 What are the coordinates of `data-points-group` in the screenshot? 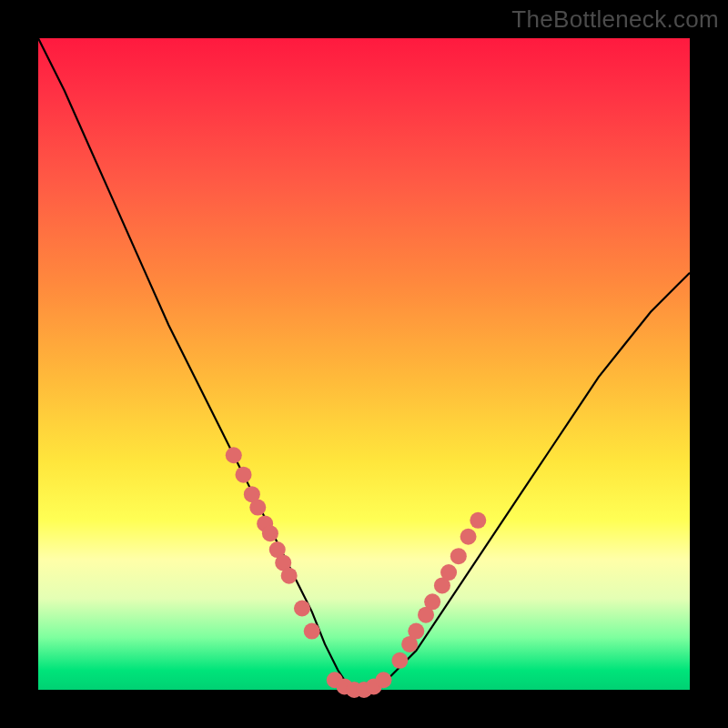 It's located at (357, 572).